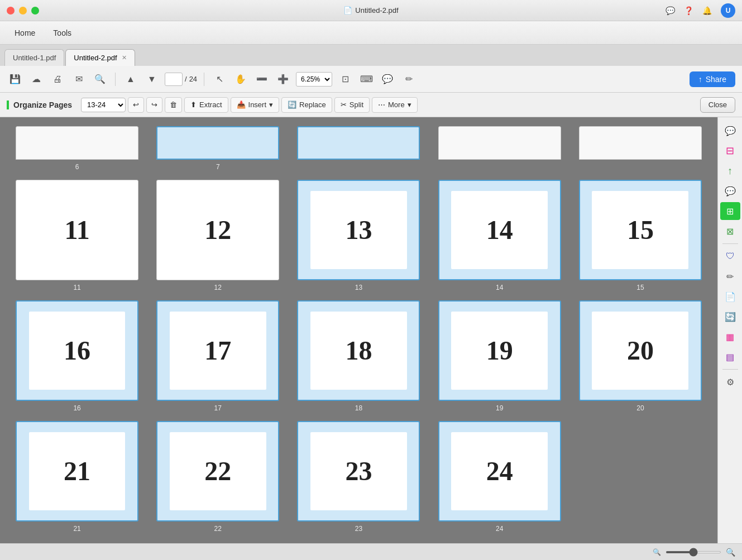 This screenshot has width=742, height=560. What do you see at coordinates (712, 79) in the screenshot?
I see `share-button: ↑ Share` at bounding box center [712, 79].